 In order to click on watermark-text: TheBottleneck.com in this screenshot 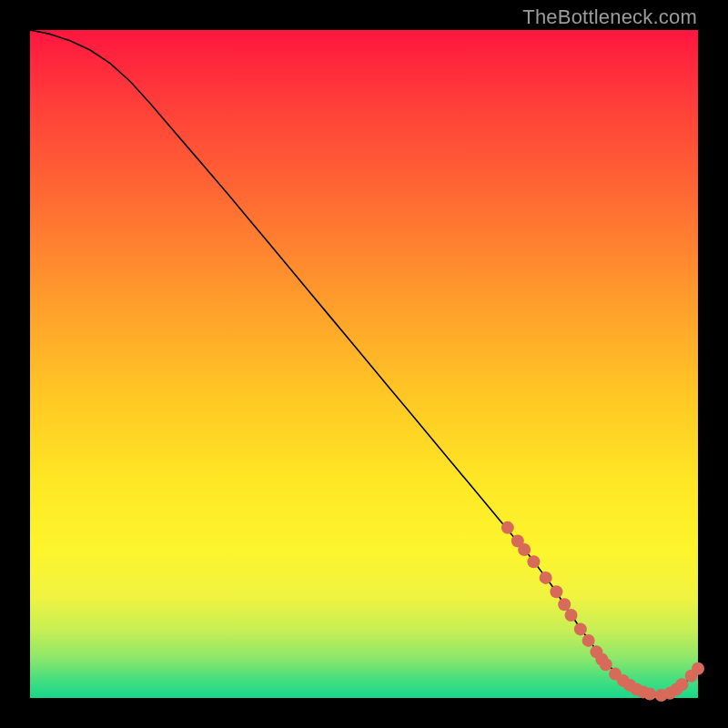, I will do `click(610, 17)`.